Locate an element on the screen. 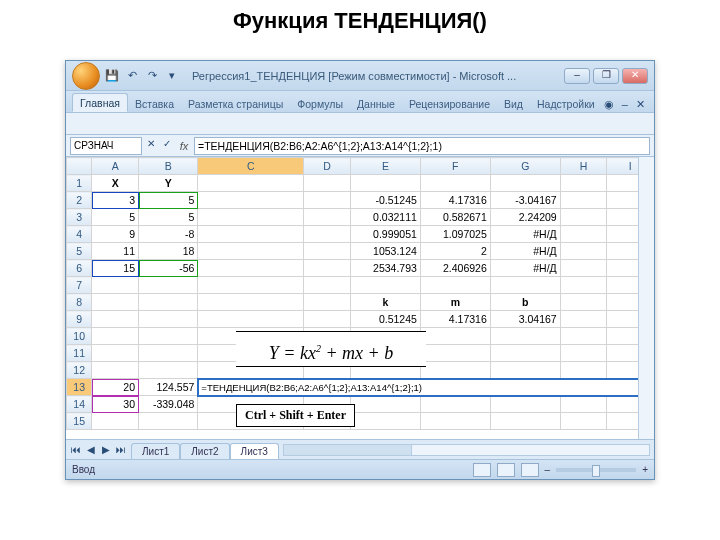 This screenshot has height=540, width=720. tab-layout: Разметка страницы is located at coordinates (236, 104).